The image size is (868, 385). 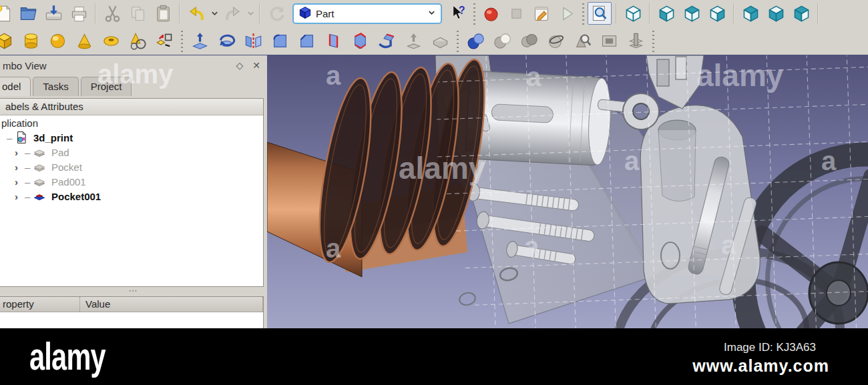 I want to click on cut-button, so click(x=112, y=13).